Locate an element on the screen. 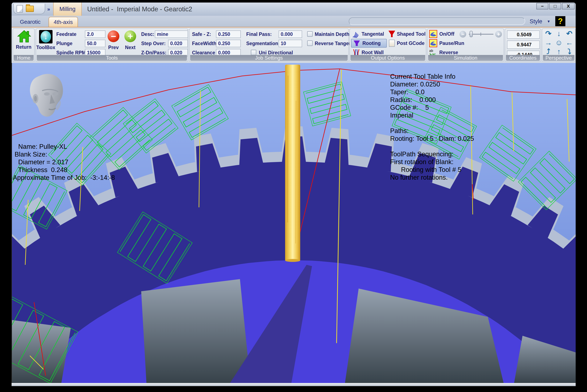 The height and width of the screenshot is (392, 587). reverse-tangent-checkbox is located at coordinates (310, 43).